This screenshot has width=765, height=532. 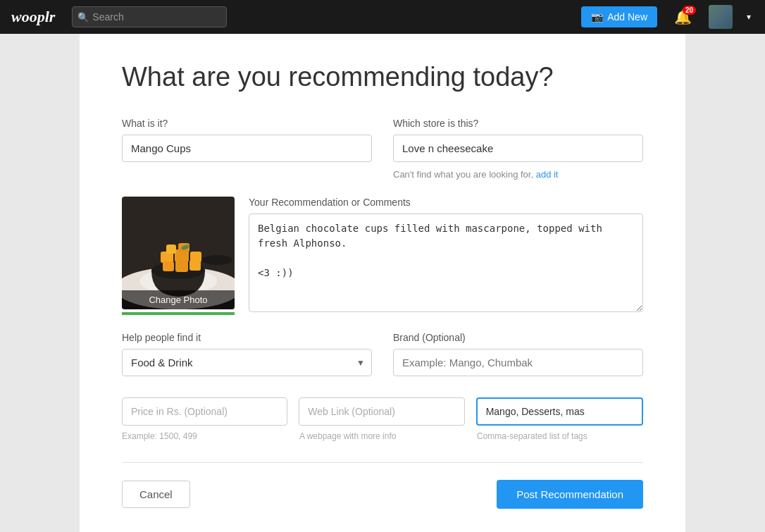 What do you see at coordinates (446, 254) in the screenshot?
I see `comment-section: Your Recommendation or Comments Belgian …` at bounding box center [446, 254].